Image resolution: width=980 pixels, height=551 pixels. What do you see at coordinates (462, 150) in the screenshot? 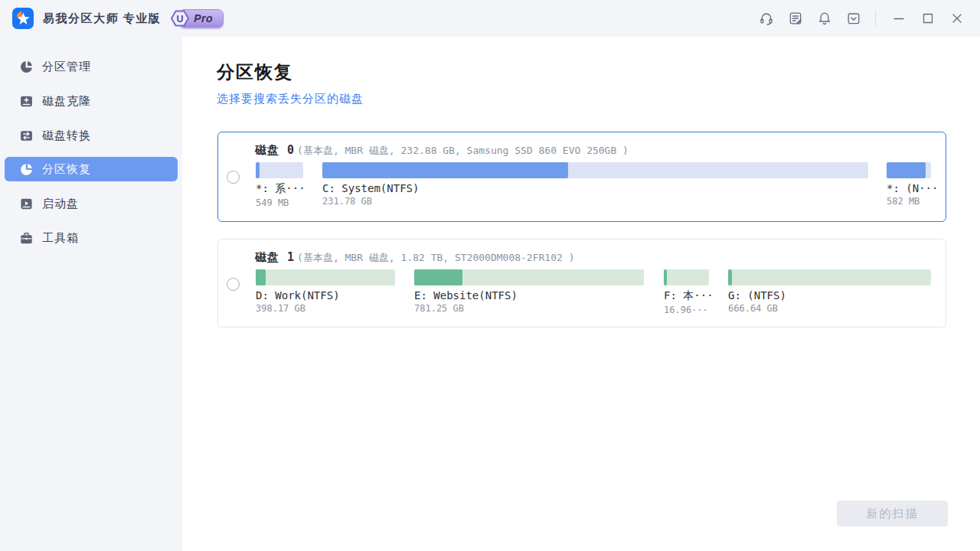
I see `disk-info: (基本盘, MBR 磁盘, 232.88 GB, Samsung SSD 860…` at bounding box center [462, 150].